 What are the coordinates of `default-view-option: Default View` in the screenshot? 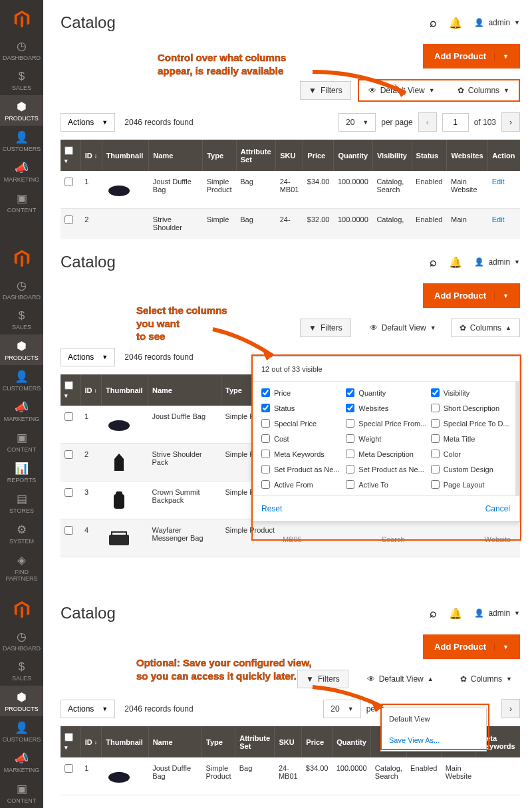 It's located at (434, 719).